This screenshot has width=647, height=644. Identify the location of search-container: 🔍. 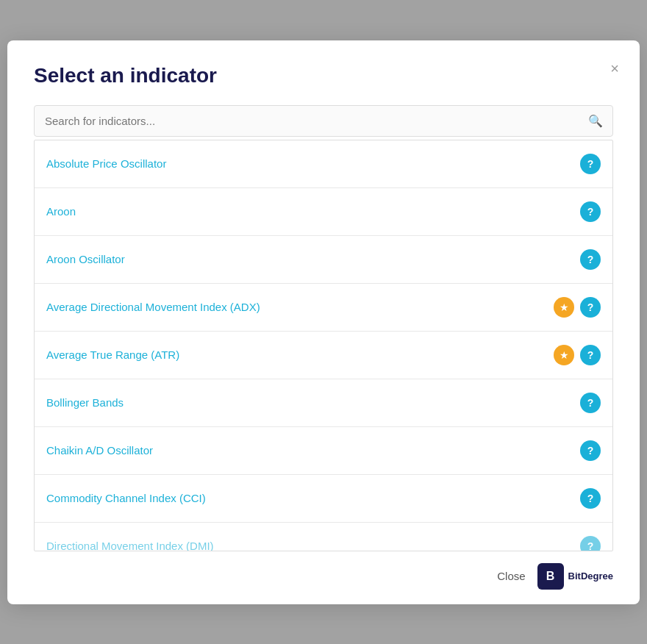
(324, 121).